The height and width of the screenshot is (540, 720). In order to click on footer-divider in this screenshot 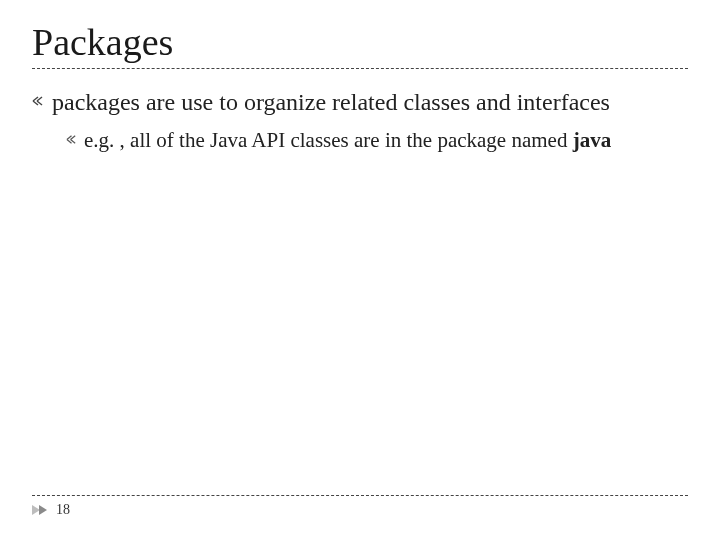, I will do `click(360, 496)`.